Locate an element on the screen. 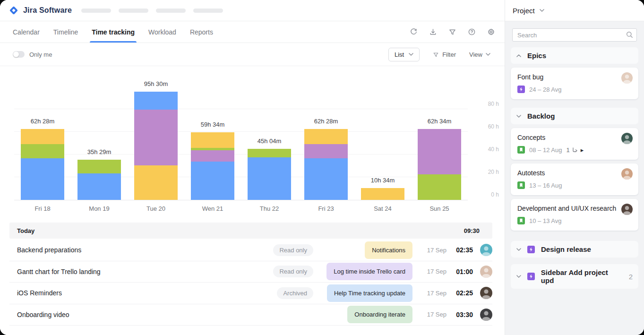 This screenshot has width=644, height=335. sidebar-section-header-epics: Epics is located at coordinates (575, 56).